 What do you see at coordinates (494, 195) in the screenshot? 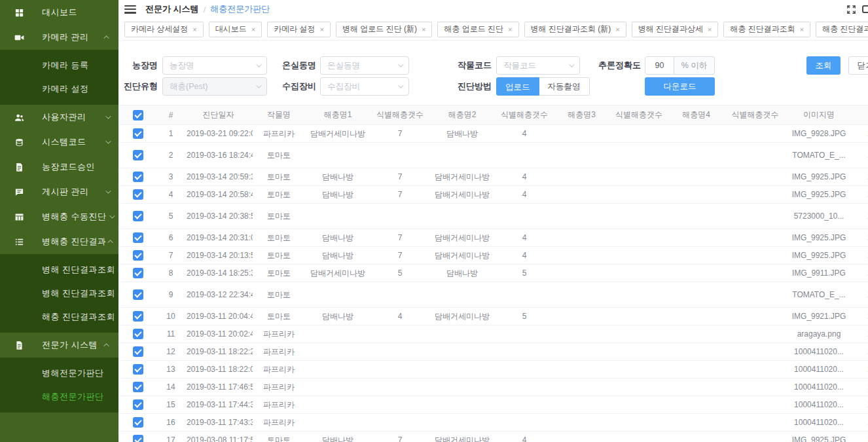
I see `table-row: 42019-03-14 20:58:46토마토담배나방7담배거세미나방4IMG_…` at bounding box center [494, 195].